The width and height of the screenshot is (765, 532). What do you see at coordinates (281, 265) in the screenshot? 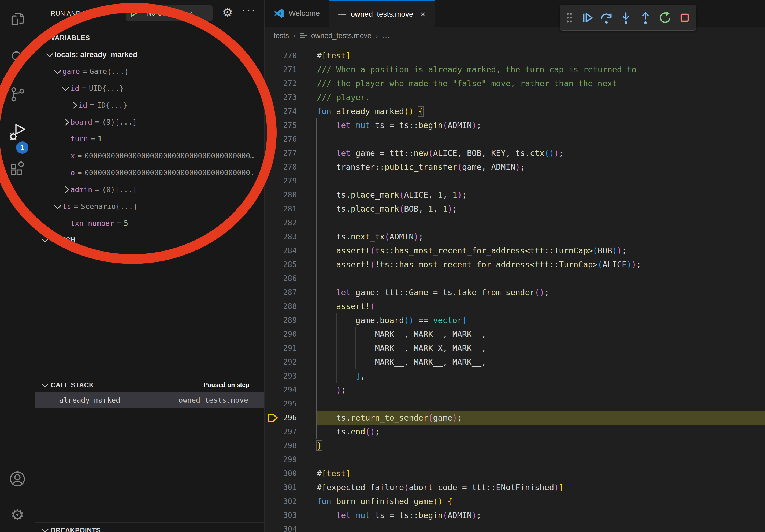
I see `line-number: 285` at bounding box center [281, 265].